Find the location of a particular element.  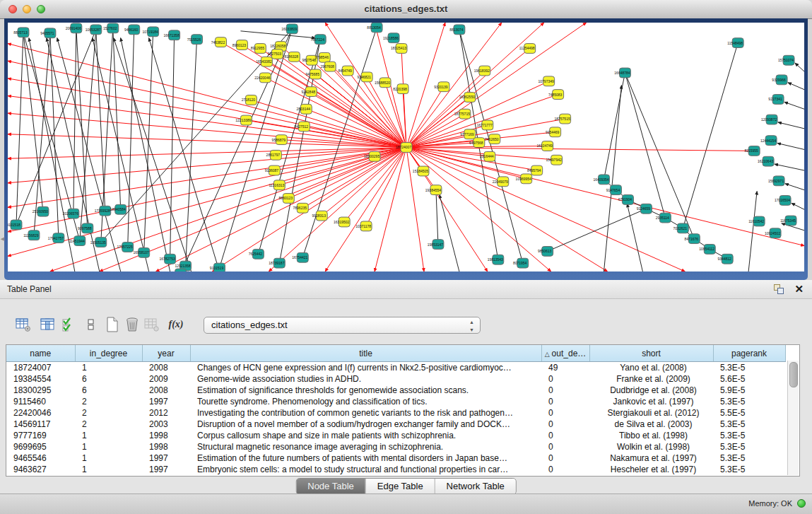

graph-node: 11610542 is located at coordinates (756, 221).